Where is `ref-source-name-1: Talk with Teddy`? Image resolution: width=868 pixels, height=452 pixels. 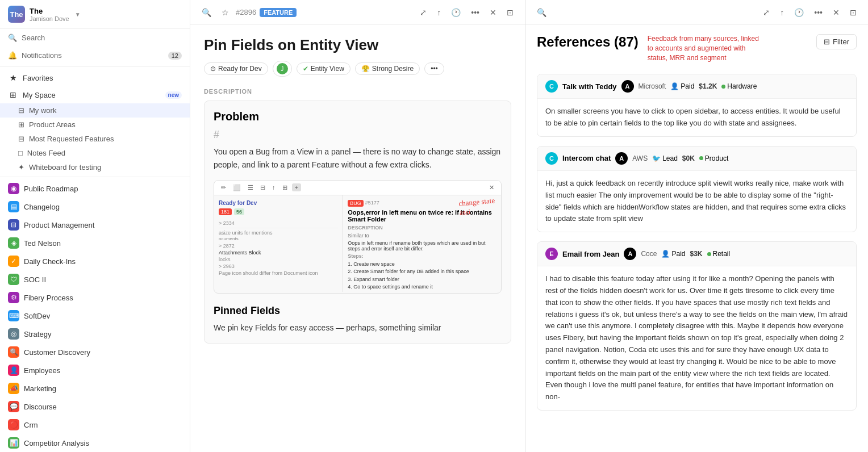
ref-source-name-1: Talk with Teddy is located at coordinates (590, 86).